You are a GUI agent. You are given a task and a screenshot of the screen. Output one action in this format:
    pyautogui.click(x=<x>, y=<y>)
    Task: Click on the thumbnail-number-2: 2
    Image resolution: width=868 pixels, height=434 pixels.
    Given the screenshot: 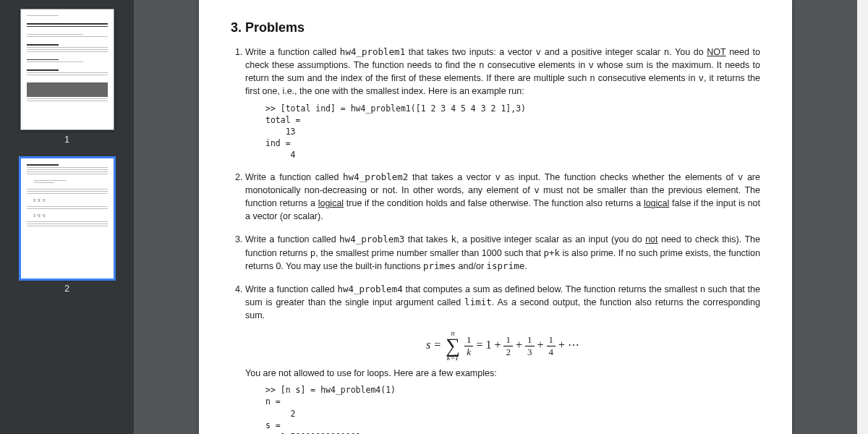 What is the action you would take?
    pyautogui.click(x=67, y=289)
    